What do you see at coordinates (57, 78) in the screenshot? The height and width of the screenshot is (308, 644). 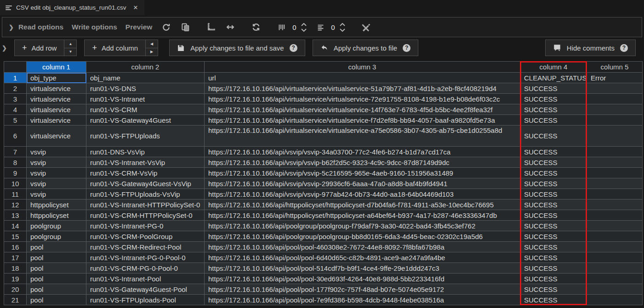 I see `cell: obj_type` at bounding box center [57, 78].